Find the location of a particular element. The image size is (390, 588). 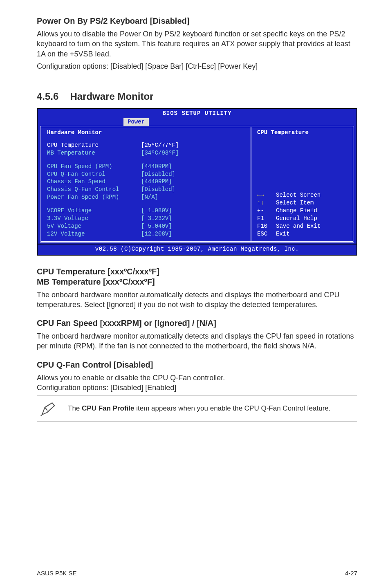

note-bold: CPU Fan Profile is located at coordinates (108, 408).